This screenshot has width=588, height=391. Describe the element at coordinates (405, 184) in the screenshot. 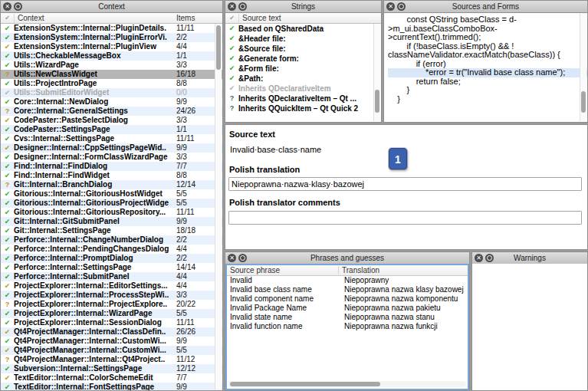

I see `translation-input` at that location.